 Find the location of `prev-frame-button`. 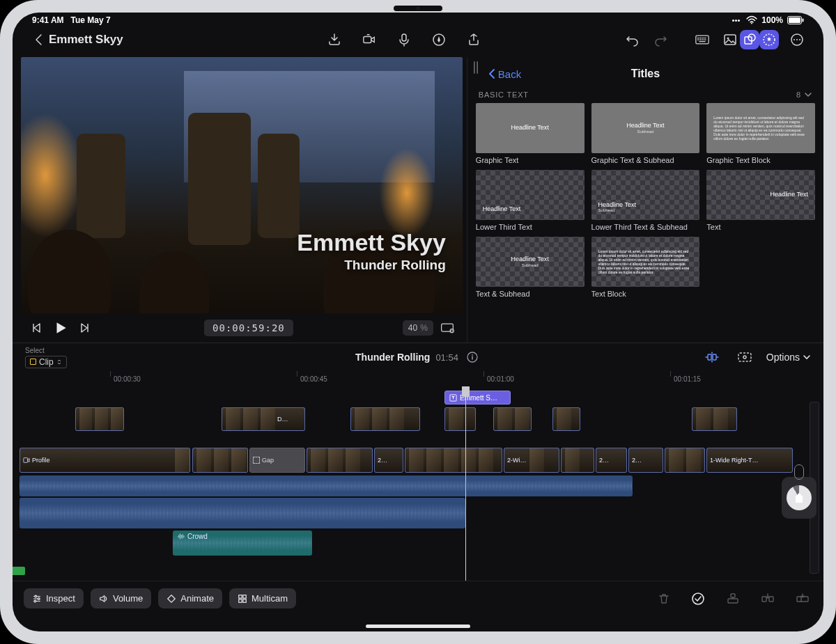

prev-frame-button is located at coordinates (36, 328).